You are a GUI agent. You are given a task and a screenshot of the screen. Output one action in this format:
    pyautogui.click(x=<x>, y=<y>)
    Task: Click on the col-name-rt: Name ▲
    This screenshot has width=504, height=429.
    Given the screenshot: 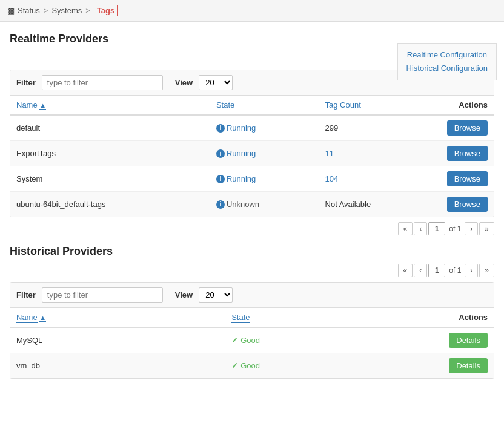 What is the action you would take?
    pyautogui.click(x=110, y=105)
    